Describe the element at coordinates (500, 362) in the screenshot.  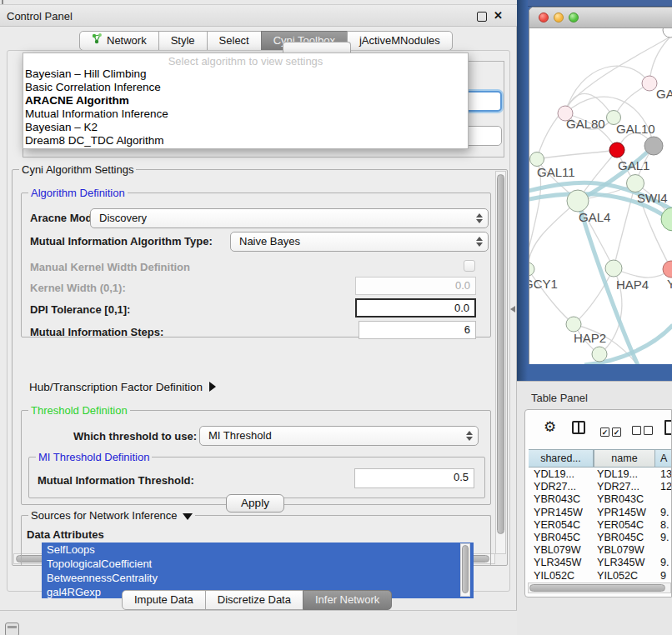
I see `settings-vertical-scrollbar` at that location.